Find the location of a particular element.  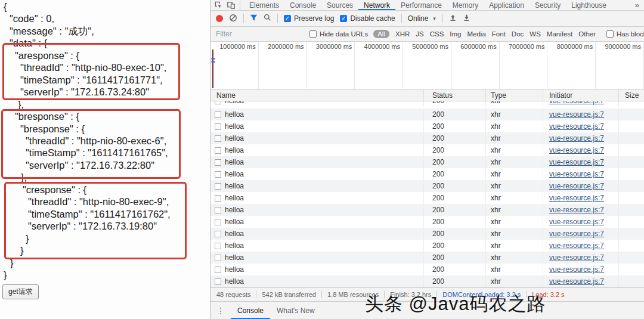

json-line: "bresponse" : { is located at coordinates (86, 129).